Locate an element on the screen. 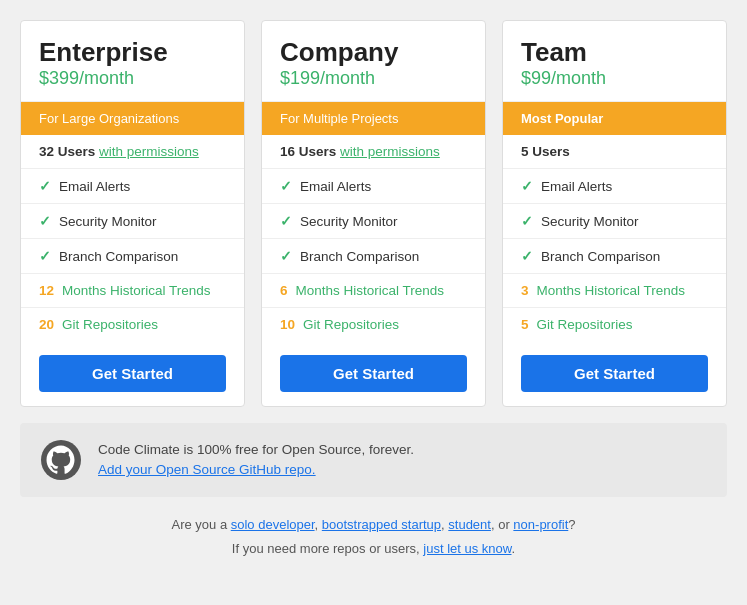  get-started-button-enterprise: Get Started is located at coordinates (132, 374).